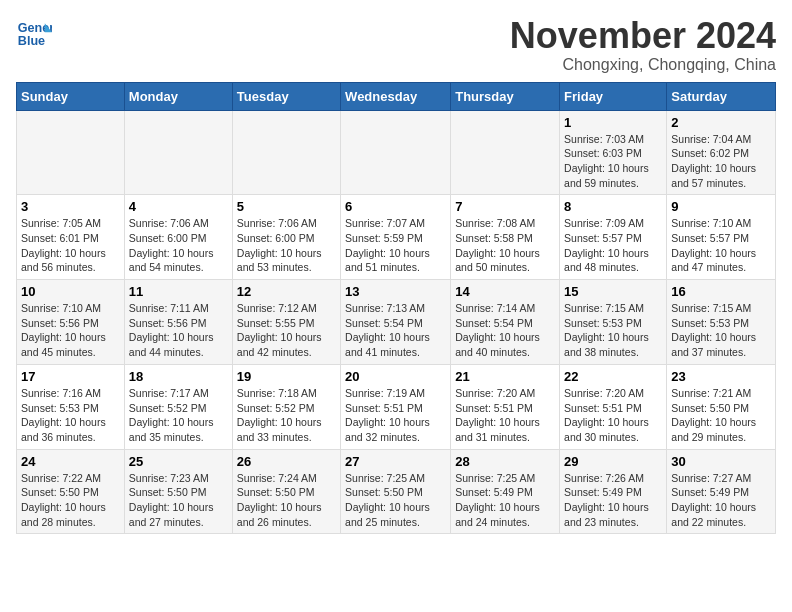 This screenshot has width=792, height=612. Describe the element at coordinates (71, 492) in the screenshot. I see `calendar-cell: 24Sunrise: 7:22 AM Sunset: 5:50 PM Dayli…` at that location.